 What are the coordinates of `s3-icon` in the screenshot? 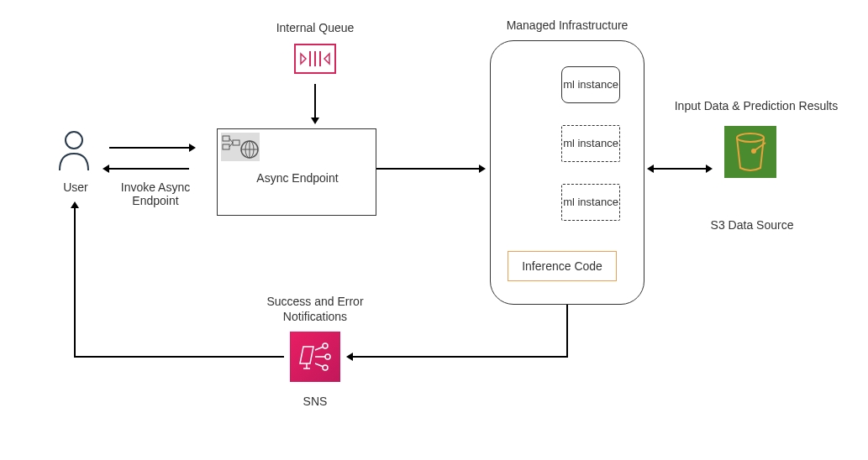 It's located at (750, 152).